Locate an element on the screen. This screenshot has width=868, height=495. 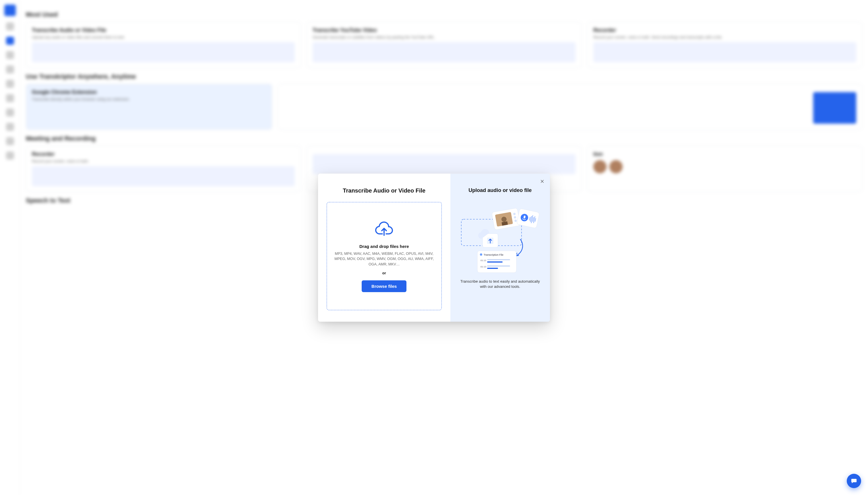
right-description: Transcribe audio to text easily and auto… is located at coordinates (500, 284).